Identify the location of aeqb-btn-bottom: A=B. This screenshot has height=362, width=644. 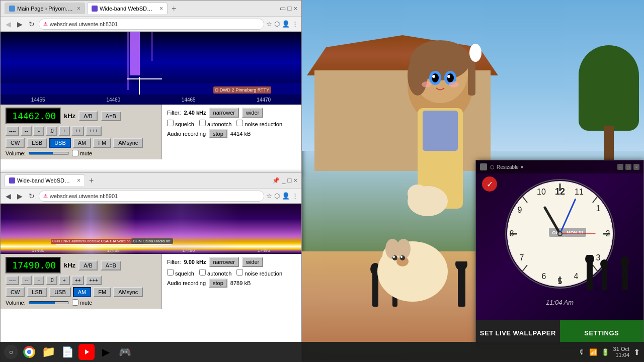
(111, 265).